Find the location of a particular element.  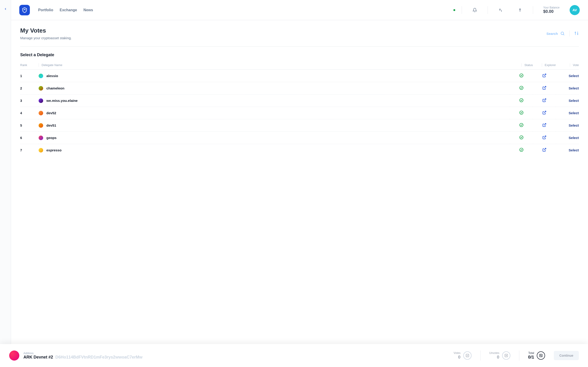

back-rail is located at coordinates (5, 184).